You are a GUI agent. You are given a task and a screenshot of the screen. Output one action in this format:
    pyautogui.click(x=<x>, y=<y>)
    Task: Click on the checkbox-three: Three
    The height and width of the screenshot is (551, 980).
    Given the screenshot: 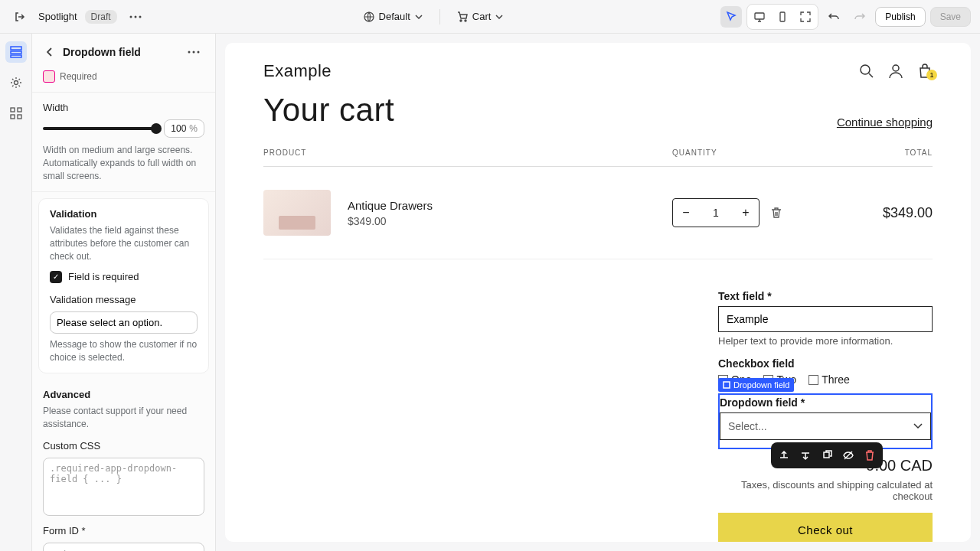 What is the action you would take?
    pyautogui.click(x=829, y=380)
    